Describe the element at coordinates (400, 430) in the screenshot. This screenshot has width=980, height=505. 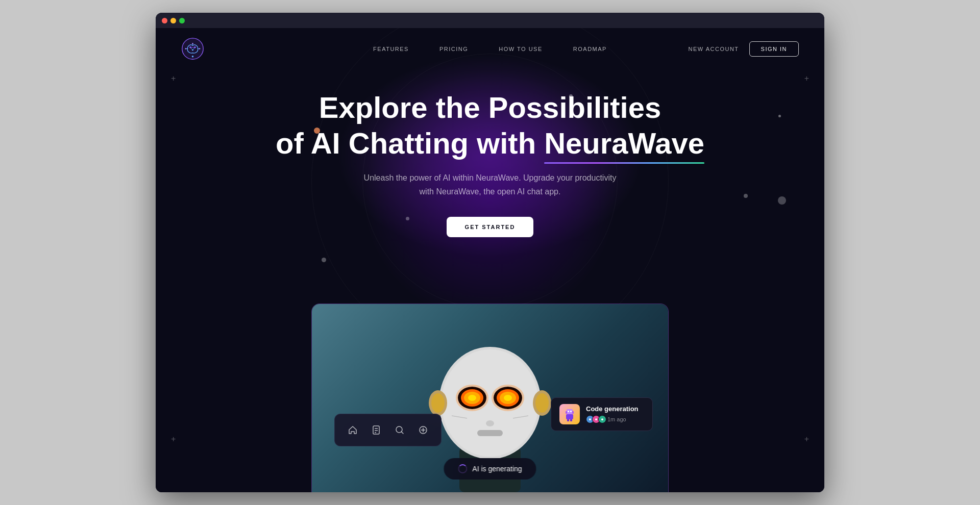
I see `toolbar-search-button` at that location.